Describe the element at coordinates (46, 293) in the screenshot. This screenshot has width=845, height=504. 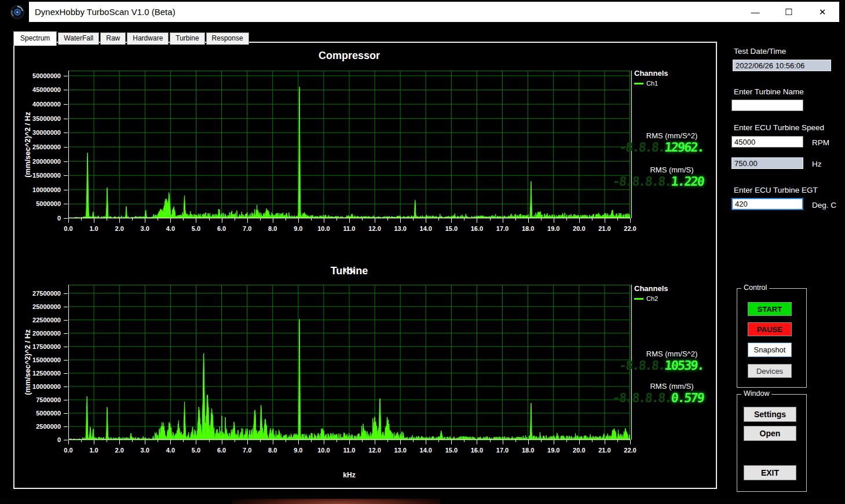
I see `y-tick-label: 27500000` at that location.